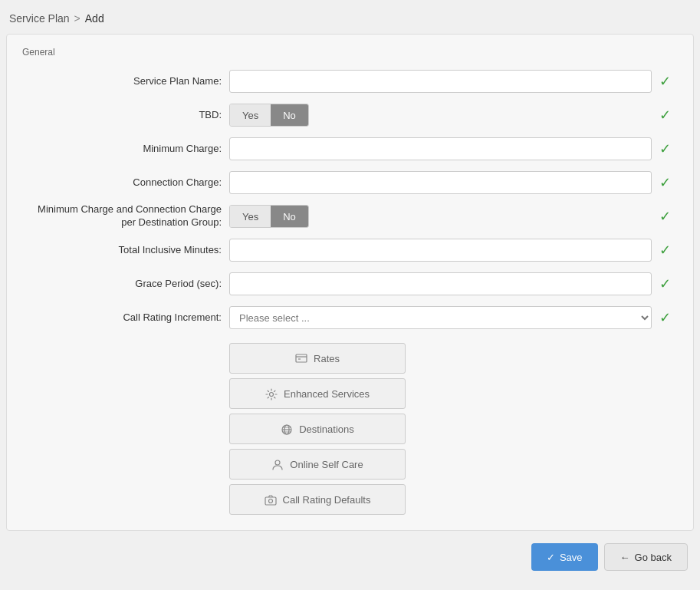  What do you see at coordinates (440, 284) in the screenshot?
I see `input-grace-period` at bounding box center [440, 284].